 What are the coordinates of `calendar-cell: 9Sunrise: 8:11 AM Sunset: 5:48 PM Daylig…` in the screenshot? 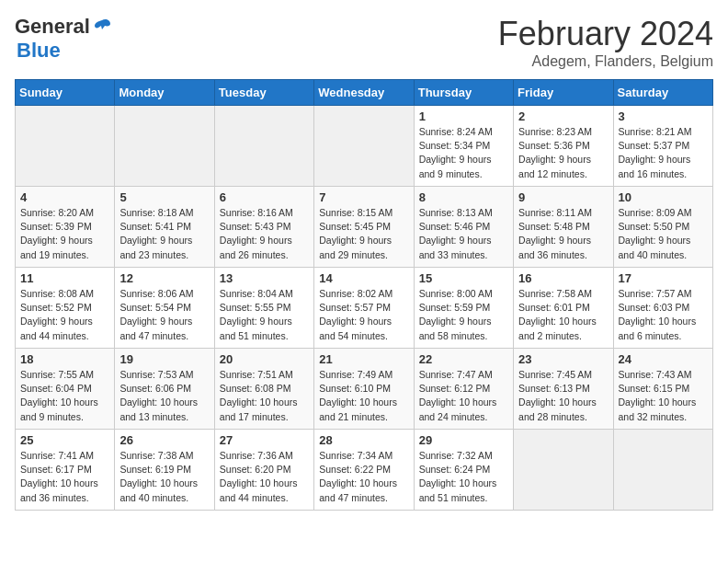 It's located at (563, 227).